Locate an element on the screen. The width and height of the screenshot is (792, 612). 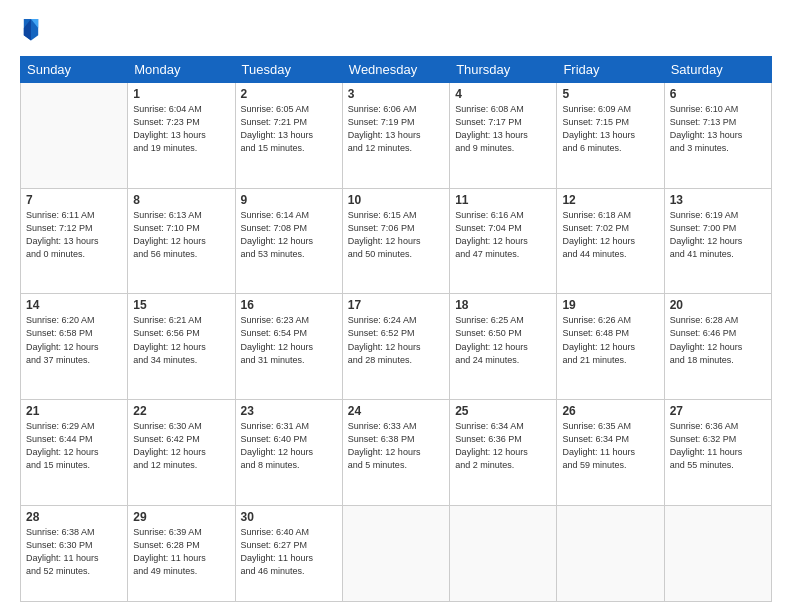
logo is located at coordinates (30, 32).